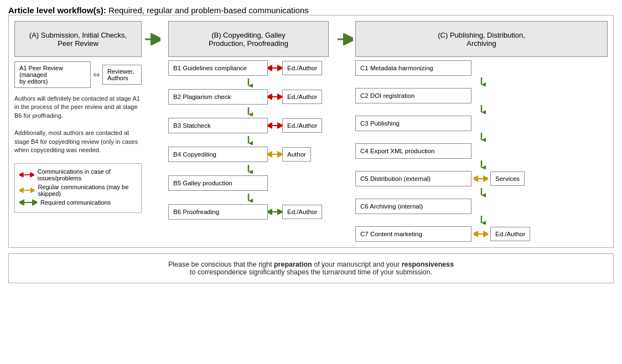  Describe the element at coordinates (248, 161) in the screenshot. I see `b4-section: B4 Copyediting Author` at that location.